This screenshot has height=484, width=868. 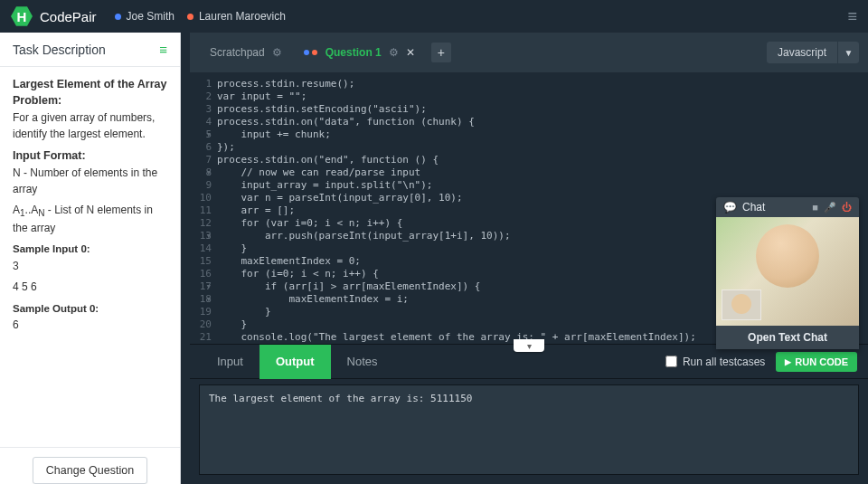 I want to click on tab-question-1-label: Question 1, so click(x=354, y=52).